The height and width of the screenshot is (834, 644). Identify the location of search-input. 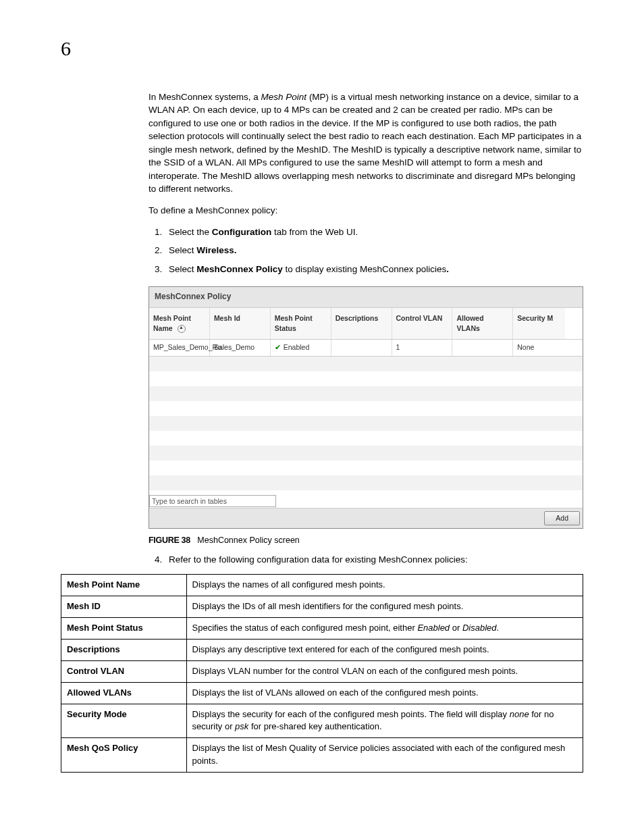
(213, 501).